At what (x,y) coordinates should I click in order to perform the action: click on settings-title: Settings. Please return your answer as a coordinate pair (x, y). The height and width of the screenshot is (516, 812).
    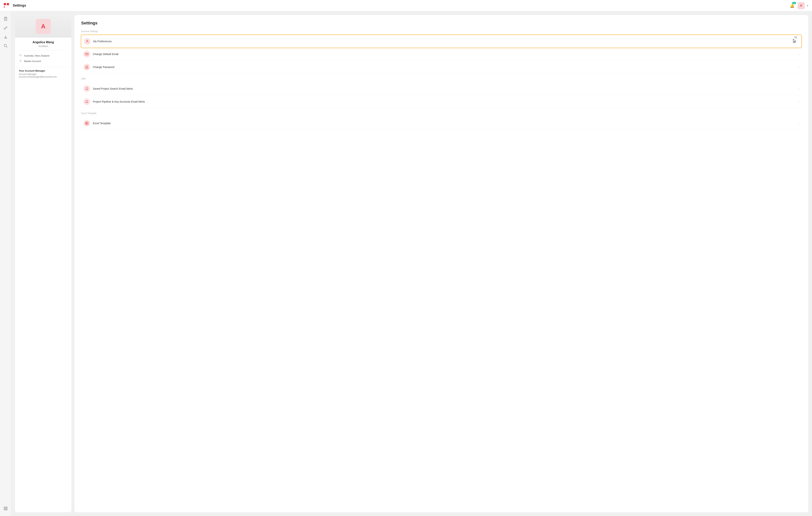
    Looking at the image, I should click on (441, 23).